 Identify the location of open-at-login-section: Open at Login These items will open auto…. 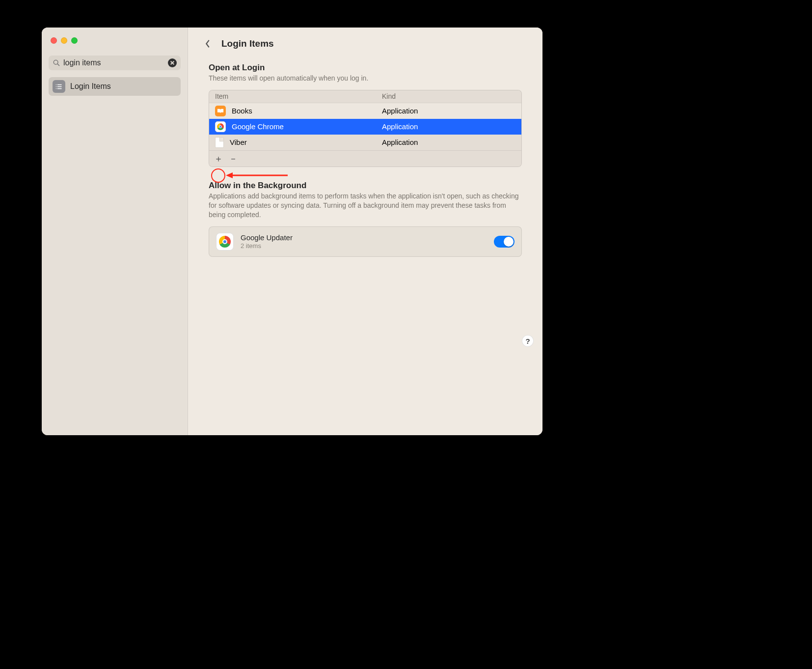
(365, 115).